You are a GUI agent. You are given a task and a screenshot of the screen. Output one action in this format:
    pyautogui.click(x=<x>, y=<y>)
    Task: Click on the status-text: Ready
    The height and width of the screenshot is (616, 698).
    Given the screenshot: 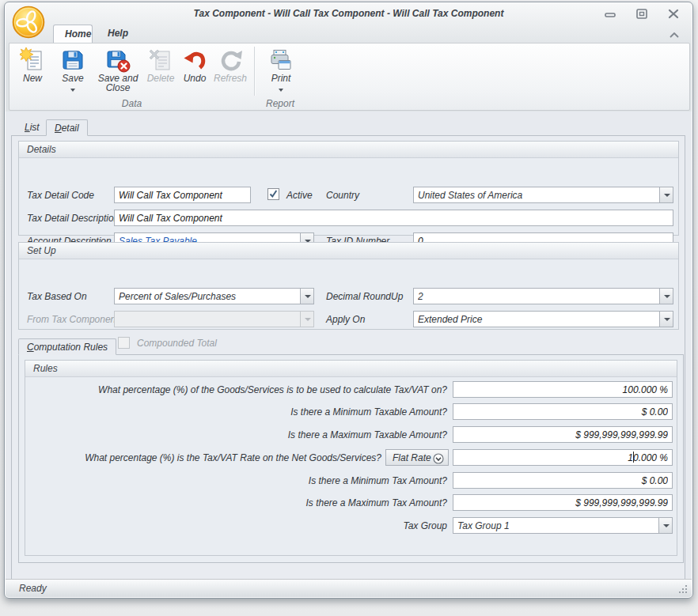 What is the action you would take?
    pyautogui.click(x=33, y=588)
    